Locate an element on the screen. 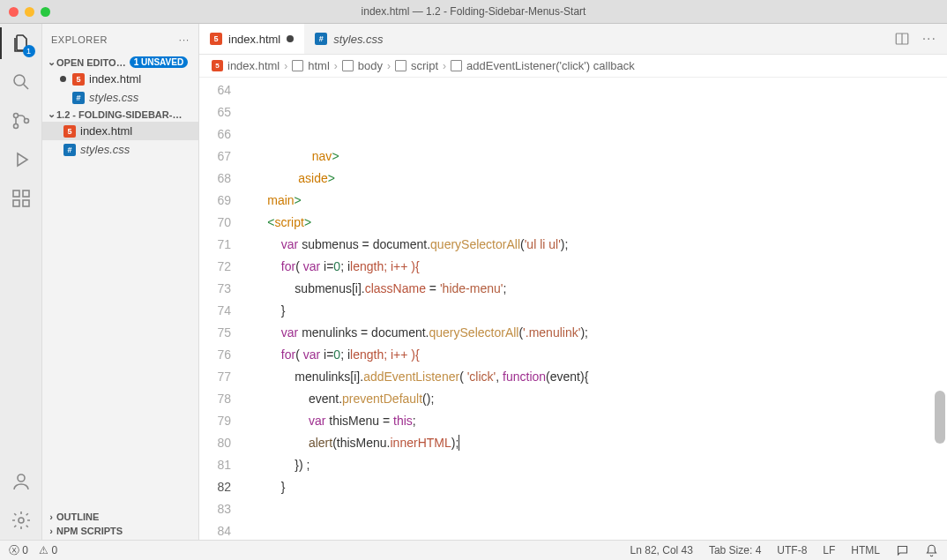 This screenshot has width=947, height=560. files-badge: 1 is located at coordinates (29, 51).